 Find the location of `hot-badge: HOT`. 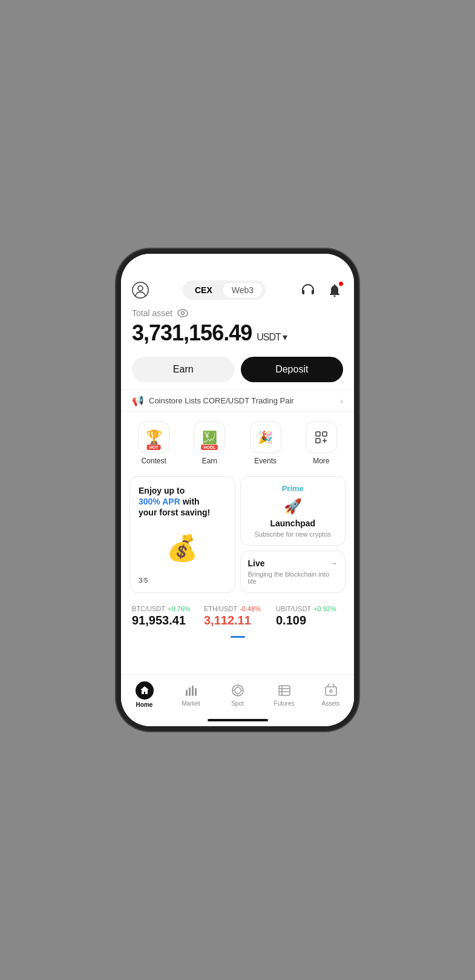

hot-badge: HOT is located at coordinates (154, 447).